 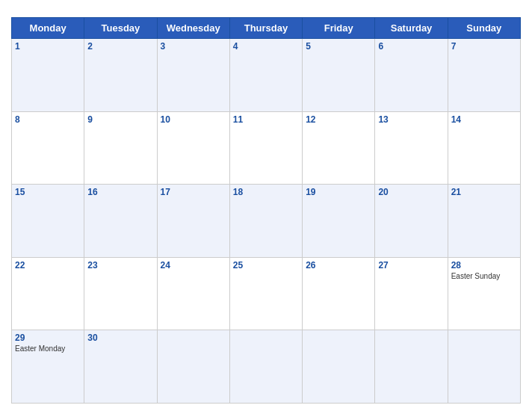 I want to click on weekday-header-row: MondayTuesdayWednesdayThursdayFridaySatu…, so click(x=266, y=28).